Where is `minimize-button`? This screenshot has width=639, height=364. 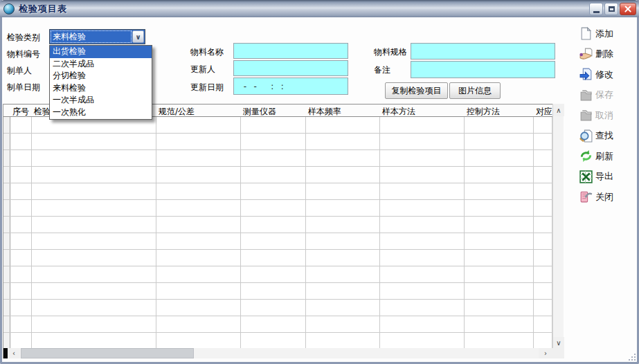 minimize-button is located at coordinates (596, 9).